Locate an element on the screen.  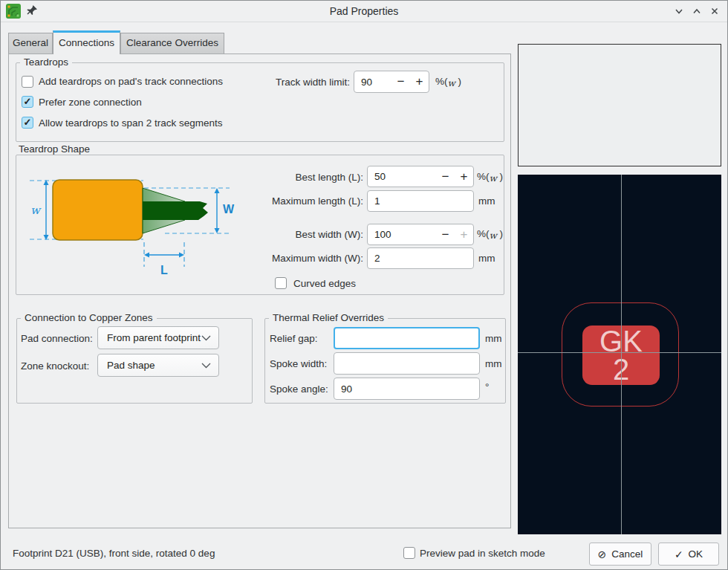
diagram-L-label: L is located at coordinates (164, 271).